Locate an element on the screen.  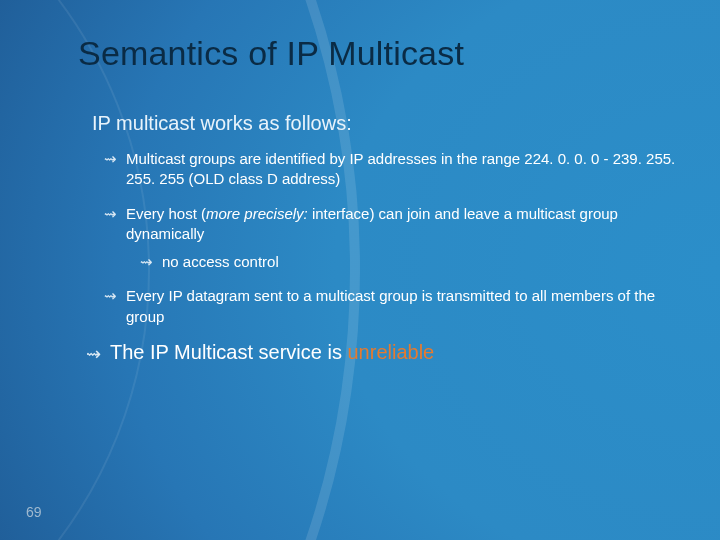
bullet-text: Every IP datagram sent to a multicast gr… is located at coordinates (390, 306).